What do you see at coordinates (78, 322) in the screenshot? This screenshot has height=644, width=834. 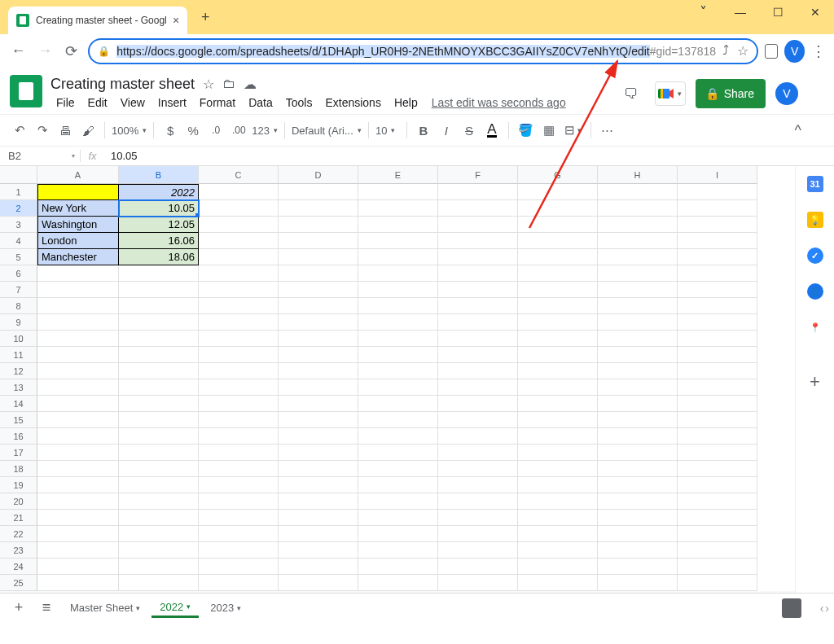 I see `cell-A9` at bounding box center [78, 322].